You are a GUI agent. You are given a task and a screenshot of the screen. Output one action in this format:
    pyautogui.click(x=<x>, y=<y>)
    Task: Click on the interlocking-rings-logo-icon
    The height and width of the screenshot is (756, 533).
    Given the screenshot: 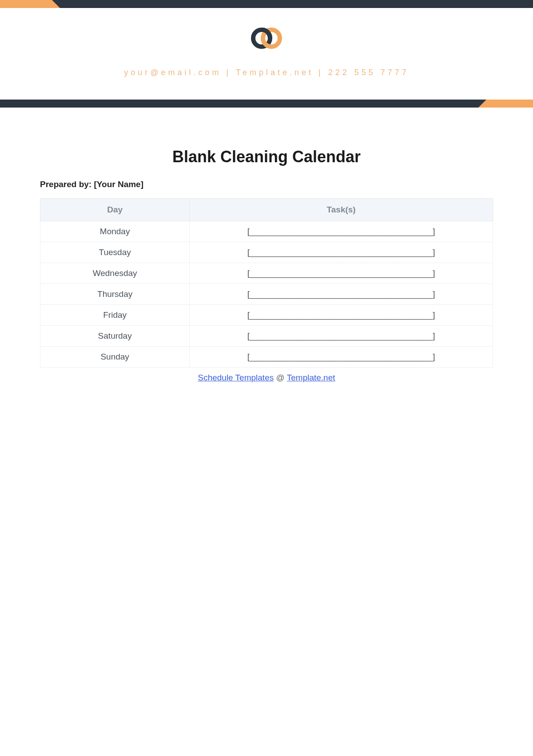 What is the action you would take?
    pyautogui.click(x=266, y=39)
    